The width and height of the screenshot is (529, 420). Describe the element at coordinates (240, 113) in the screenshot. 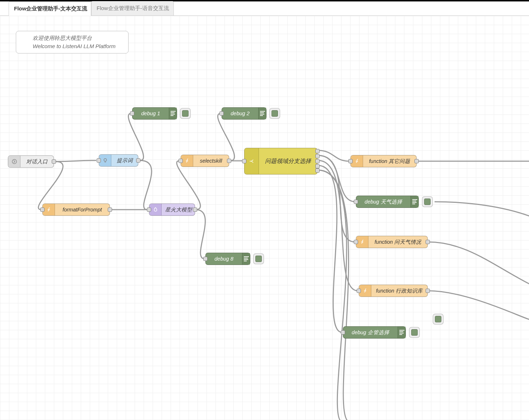

I see `node-label: debug 2` at that location.